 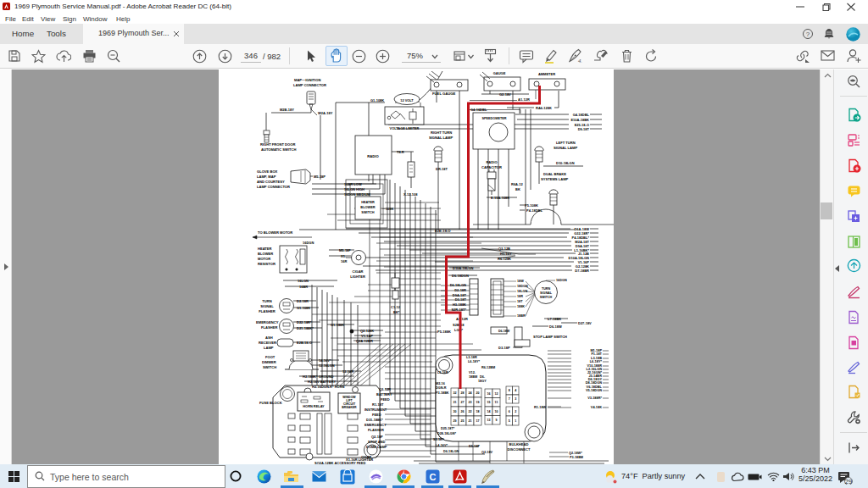 What do you see at coordinates (518, 190) in the screenshot?
I see `svg-text: BK` at bounding box center [518, 190].